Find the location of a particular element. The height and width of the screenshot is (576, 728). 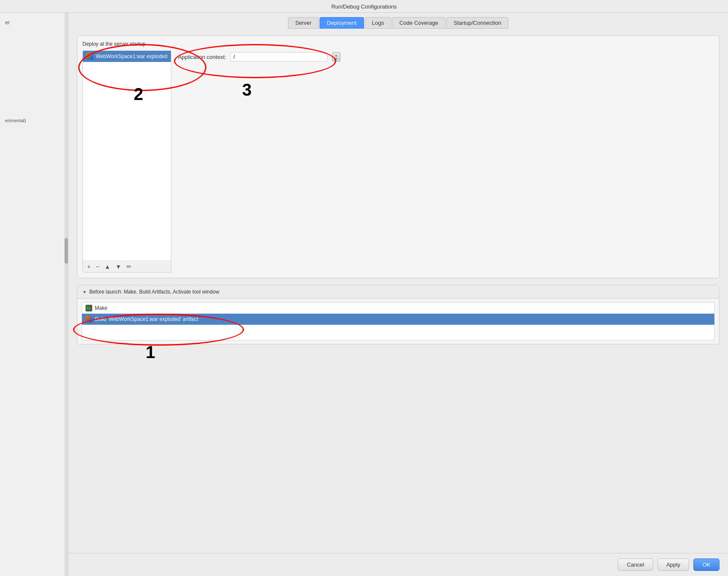

before-launch-title: Before launch: Make, Build Artifacts, Ac… is located at coordinates (154, 292).